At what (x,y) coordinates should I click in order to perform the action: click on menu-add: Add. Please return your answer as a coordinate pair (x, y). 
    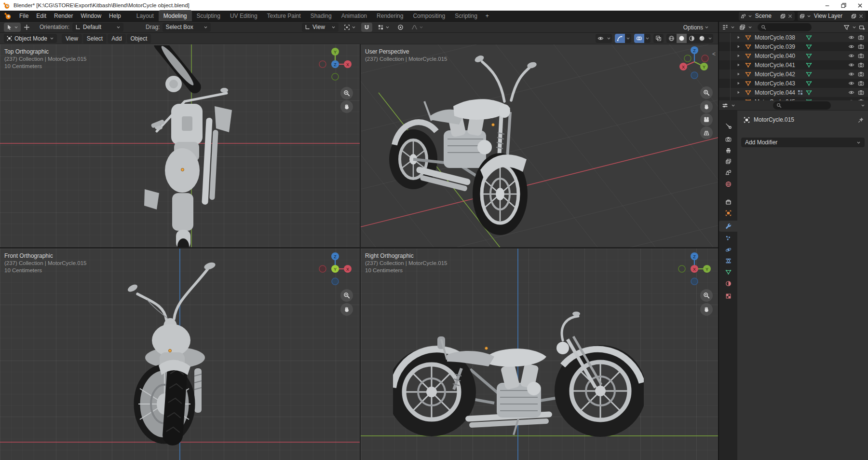
    Looking at the image, I should click on (117, 39).